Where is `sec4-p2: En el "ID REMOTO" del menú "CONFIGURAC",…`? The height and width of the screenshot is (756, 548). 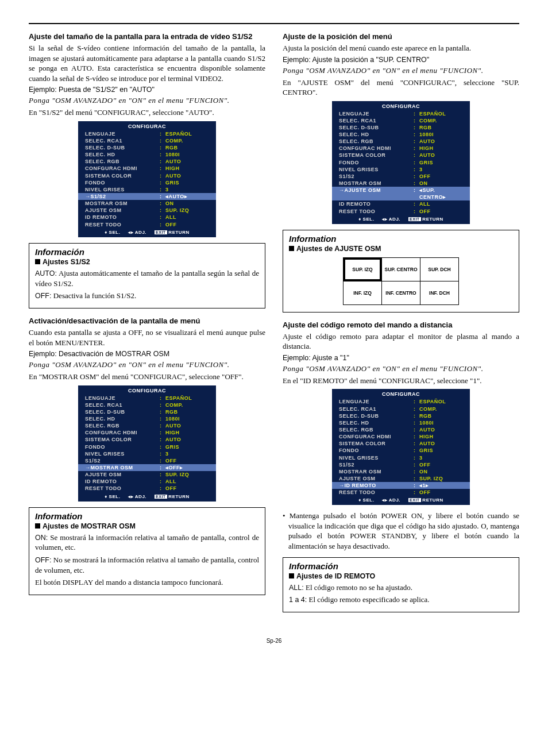
sec4-p2: En el "ID REMOTO" del menú "CONFIGURAC",… is located at coordinates (401, 381).